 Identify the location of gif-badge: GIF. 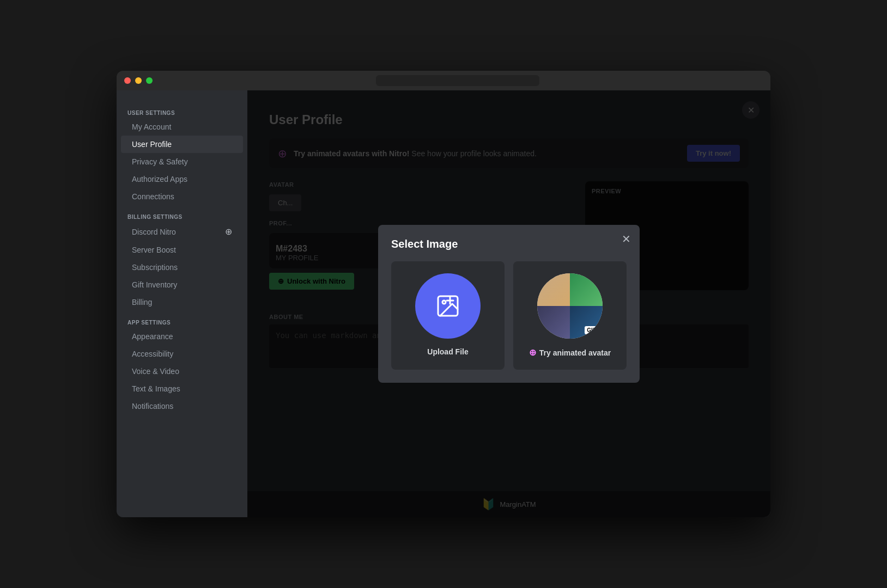
(592, 330).